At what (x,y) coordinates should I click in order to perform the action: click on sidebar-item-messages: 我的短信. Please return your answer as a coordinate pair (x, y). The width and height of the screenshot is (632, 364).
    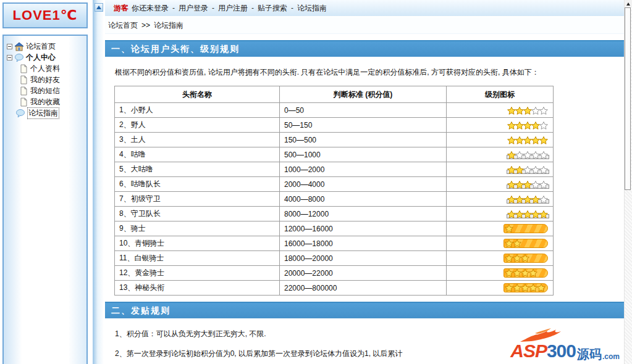
    Looking at the image, I should click on (45, 91).